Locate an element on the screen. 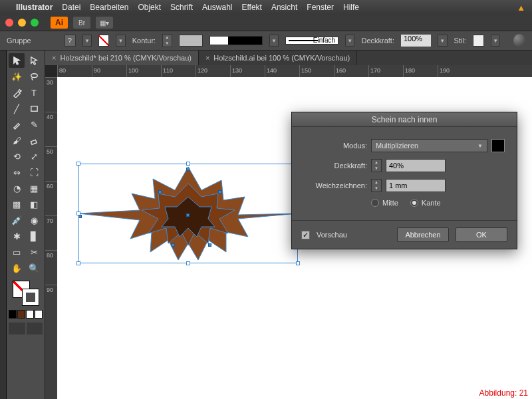  variable-profile is located at coordinates (236, 41).